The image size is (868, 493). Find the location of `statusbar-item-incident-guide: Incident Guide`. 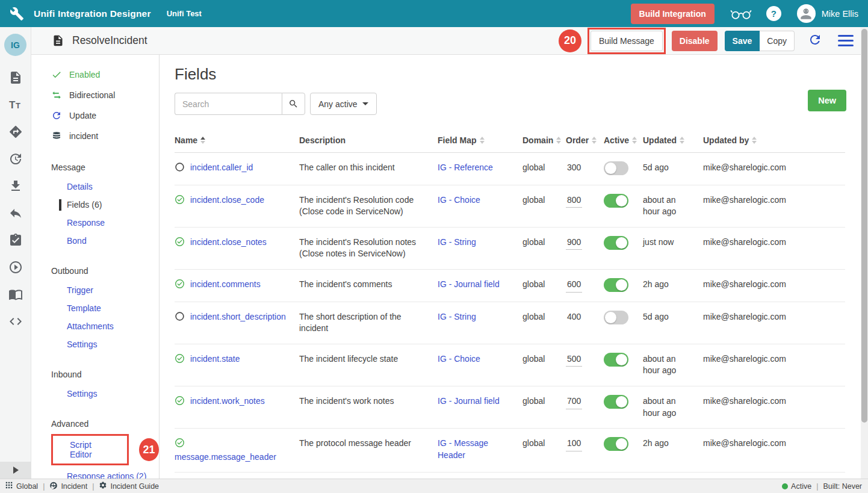

statusbar-item-incident-guide: Incident Guide is located at coordinates (129, 486).